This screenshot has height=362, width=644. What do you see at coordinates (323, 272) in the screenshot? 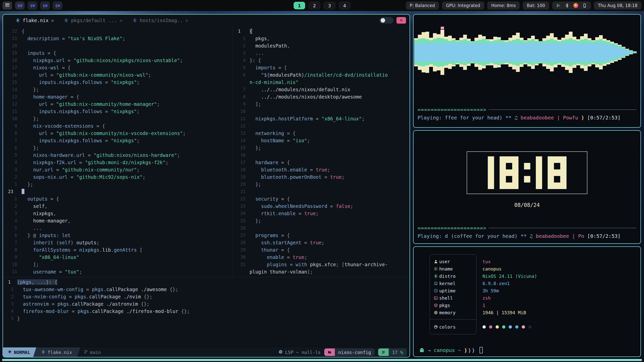
I see `code-line: plugin thunar-volman];` at bounding box center [323, 272].